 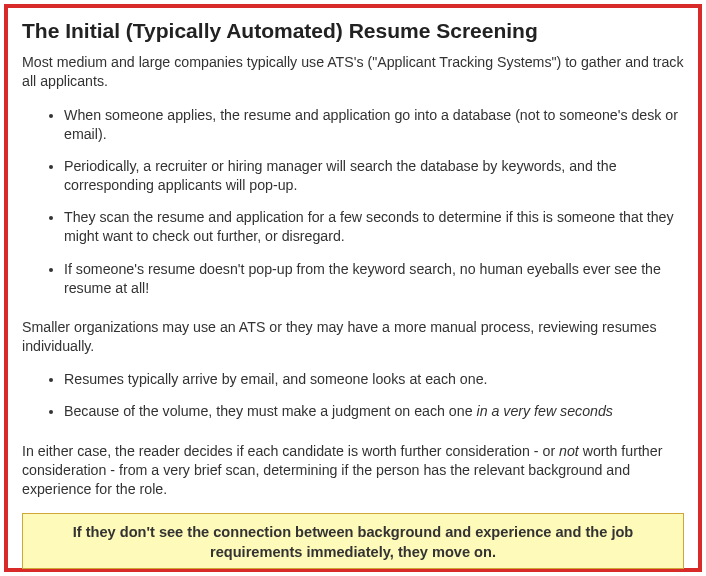 What do you see at coordinates (374, 125) in the screenshot?
I see `list-item: When someone applies, the resume and app…` at bounding box center [374, 125].